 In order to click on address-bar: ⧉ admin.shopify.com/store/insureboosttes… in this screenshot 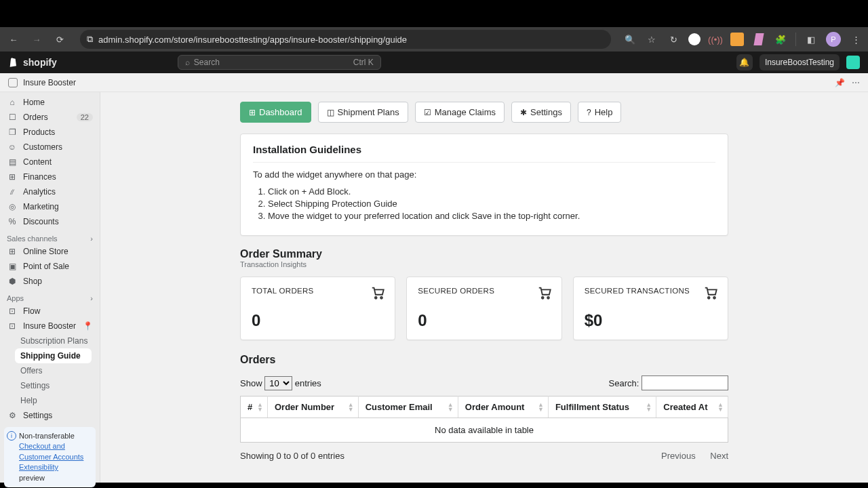, I will do `click(346, 39)`.